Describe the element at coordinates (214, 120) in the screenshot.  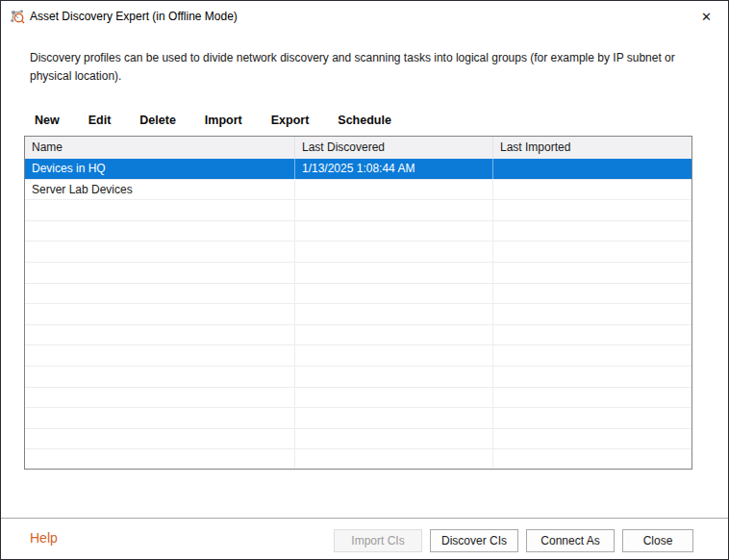
I see `toolbar: New Edit Delete Import Export Schedule` at that location.